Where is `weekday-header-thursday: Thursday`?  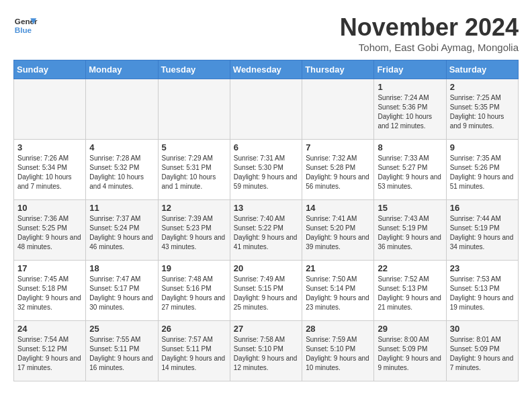 weekday-header-thursday: Thursday is located at coordinates (339, 70).